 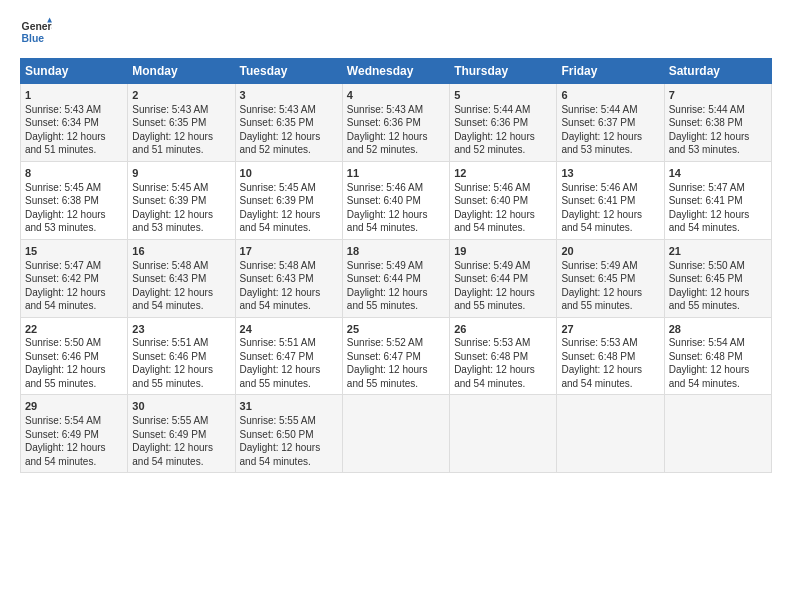 I want to click on day-header-tuesday: Tuesday, so click(x=288, y=72).